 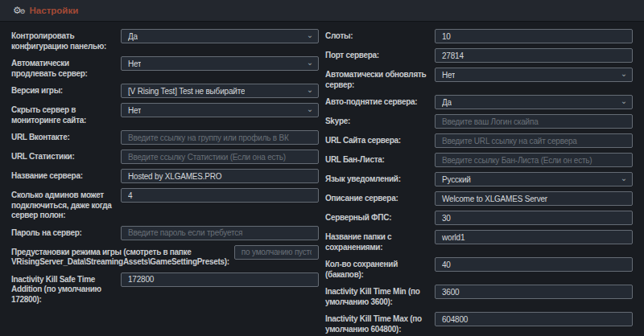 What do you see at coordinates (165, 68) in the screenshot?
I see `form-row-auto-renew-server: Автоматически продлевать сервер:Нет⌄` at bounding box center [165, 68].